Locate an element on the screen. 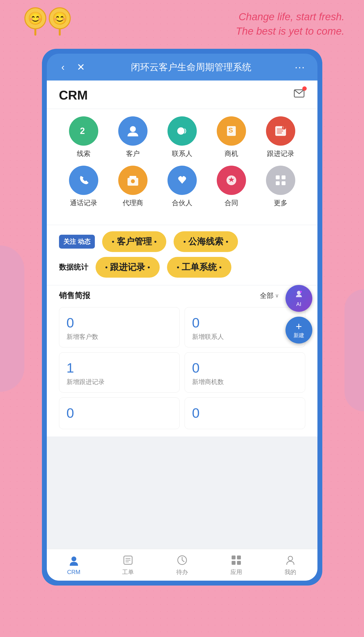 Image resolution: width=364 pixels, height=637 pixels. dept-filter-button: 全部 ∨ is located at coordinates (270, 296).